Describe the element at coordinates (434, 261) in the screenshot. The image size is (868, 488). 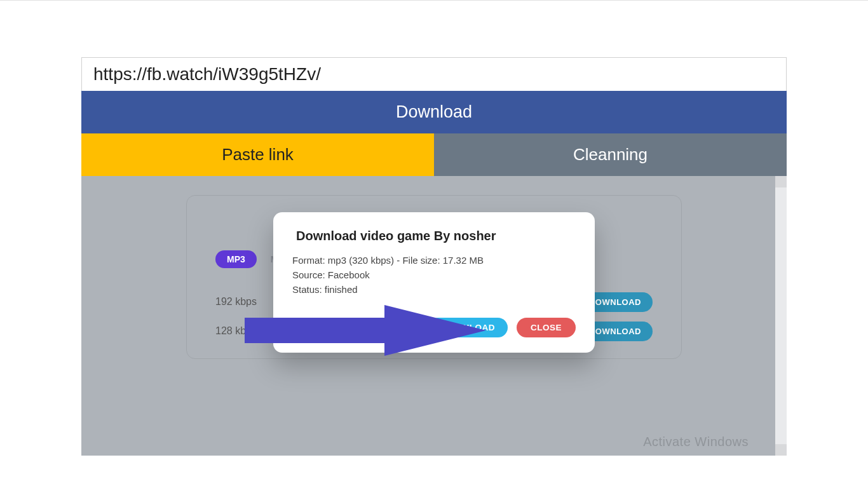
I see `modal-format-line: Format: mp3 (320 kbps) - File size: 17.3…` at that location.